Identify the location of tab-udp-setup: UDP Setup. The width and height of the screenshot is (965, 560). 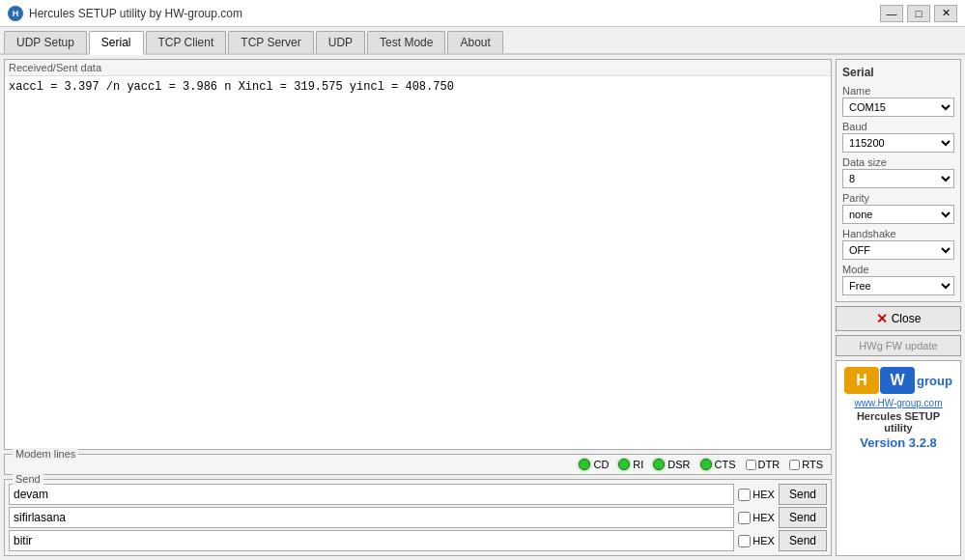
(45, 42).